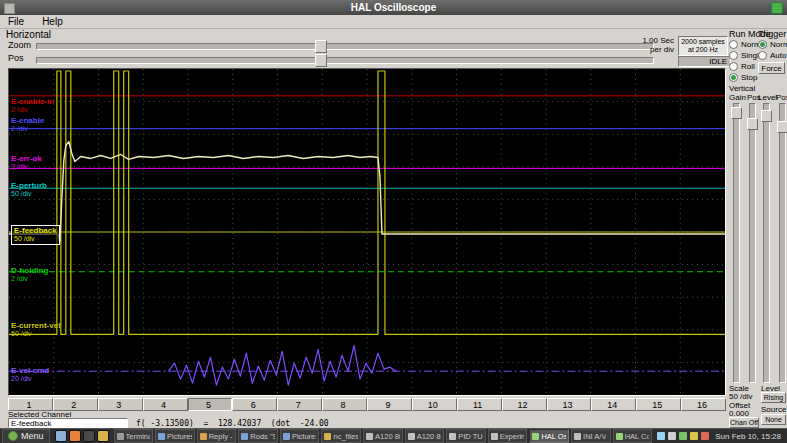 The height and width of the screenshot is (443, 787). Describe the element at coordinates (524, 404) in the screenshot. I see `channel-button-12: 12` at that location.